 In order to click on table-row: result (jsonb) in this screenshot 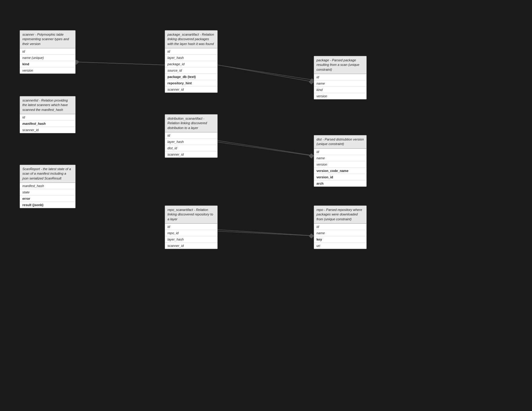, I will do `click(48, 205)`.